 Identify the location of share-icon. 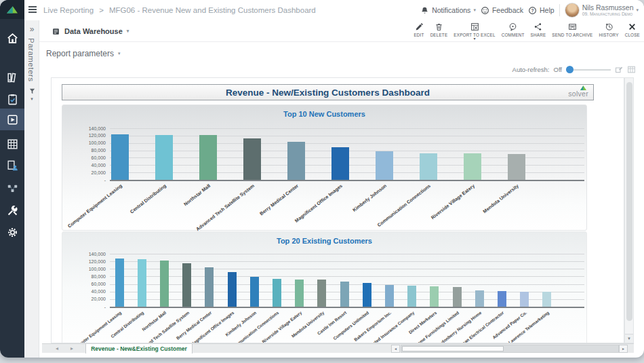
(538, 27).